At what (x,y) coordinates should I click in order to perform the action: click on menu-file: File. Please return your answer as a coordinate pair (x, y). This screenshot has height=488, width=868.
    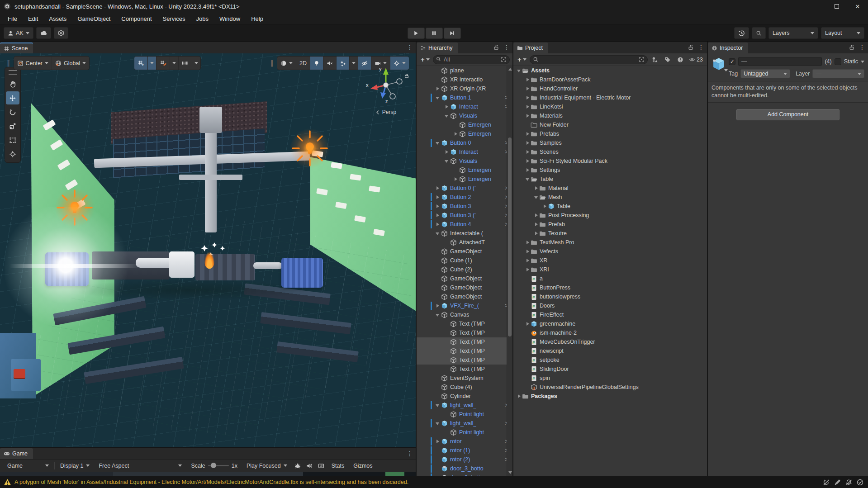
    Looking at the image, I should click on (13, 19).